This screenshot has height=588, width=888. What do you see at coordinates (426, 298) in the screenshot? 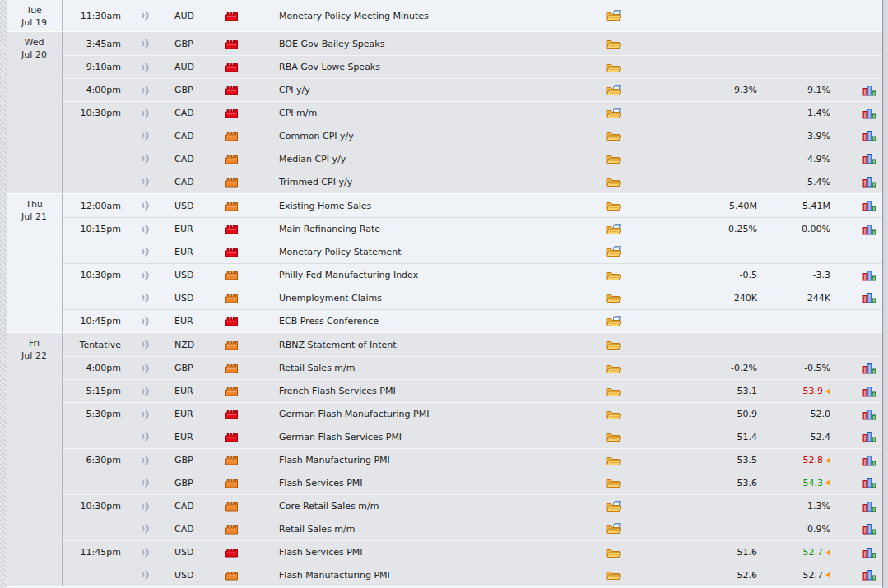
I see `event-title: Unemployment Claims` at bounding box center [426, 298].